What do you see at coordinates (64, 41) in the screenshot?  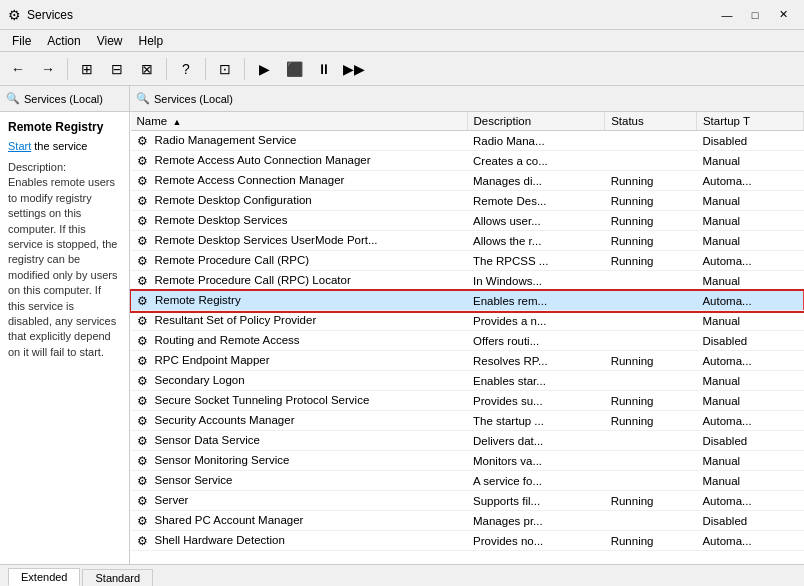 I see `menu-action: Action` at bounding box center [64, 41].